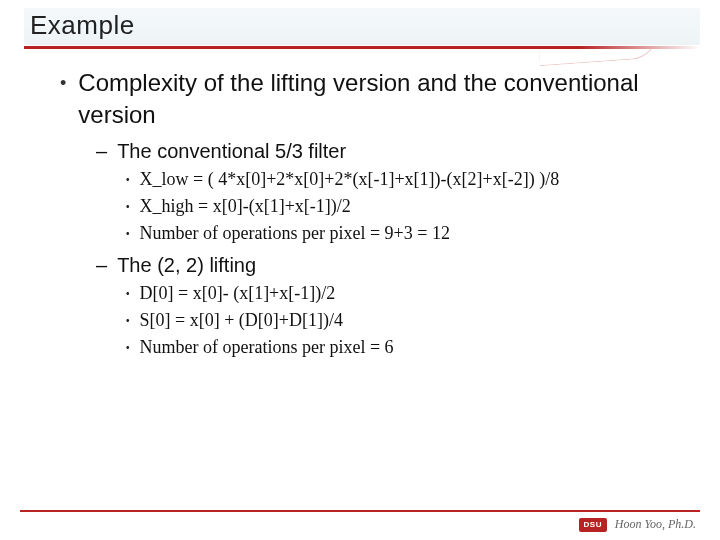 The image size is (720, 540). What do you see at coordinates (232, 152) in the screenshot?
I see `section-heading: The conventional 5/3 filter` at bounding box center [232, 152].